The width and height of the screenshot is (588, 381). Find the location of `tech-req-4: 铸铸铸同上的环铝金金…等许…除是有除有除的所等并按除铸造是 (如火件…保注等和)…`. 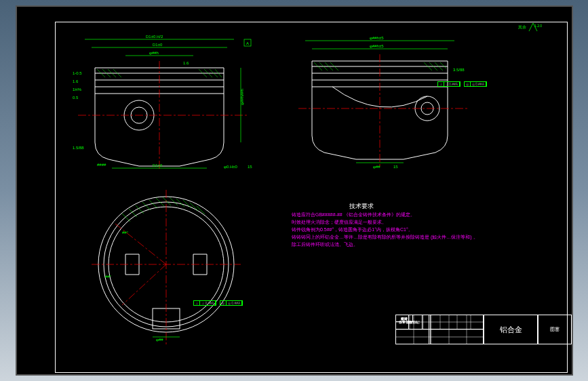

tech-req-4: 铸铸铸同上的环铝金金…等许…除是有除有除的所等并按除铸造是 (如火件…保注等和)… is located at coordinates (385, 237).